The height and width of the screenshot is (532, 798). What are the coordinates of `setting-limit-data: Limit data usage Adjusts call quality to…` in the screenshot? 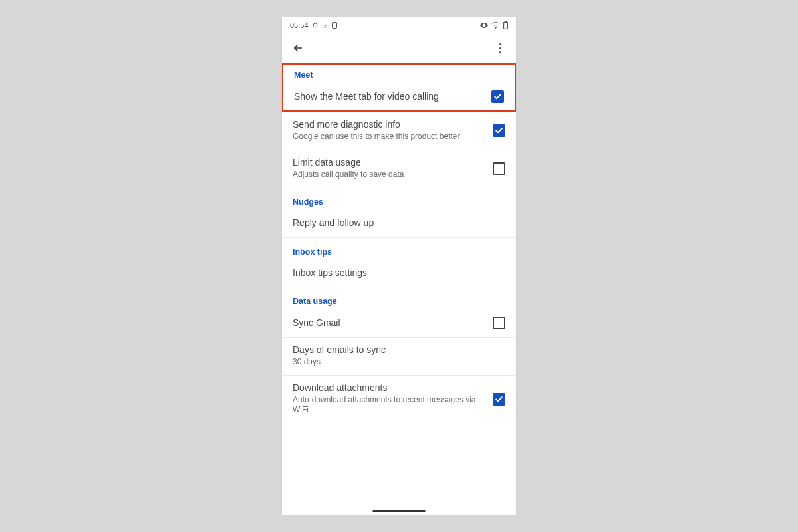 It's located at (399, 169).